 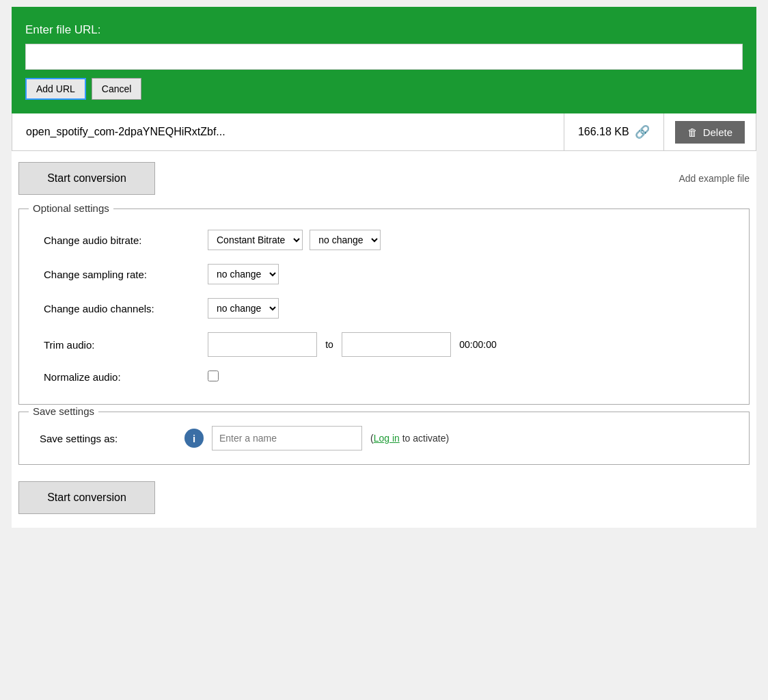 I want to click on trim-audio-label: Trim audio:, so click(x=122, y=345).